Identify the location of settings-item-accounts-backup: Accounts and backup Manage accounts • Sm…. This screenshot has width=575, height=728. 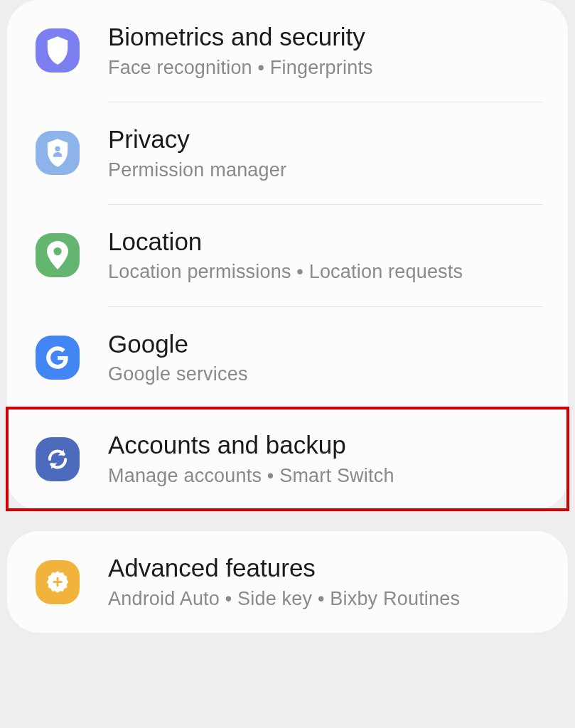
(287, 459).